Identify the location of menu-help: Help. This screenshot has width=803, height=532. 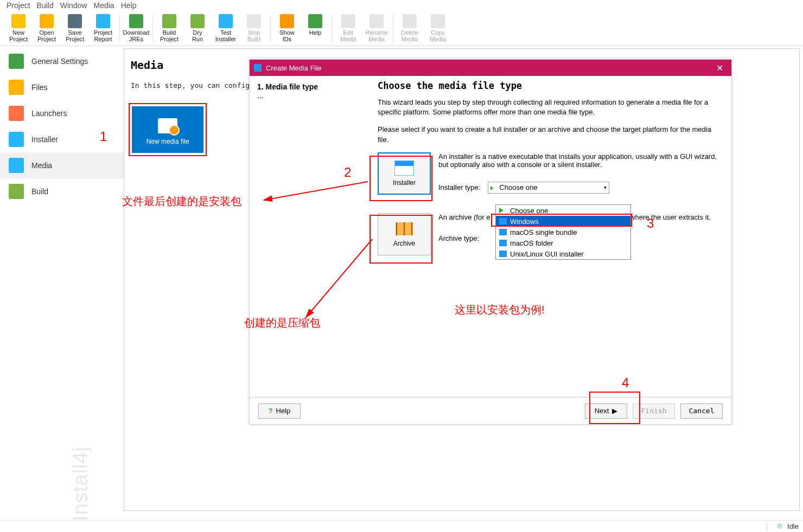
(129, 5).